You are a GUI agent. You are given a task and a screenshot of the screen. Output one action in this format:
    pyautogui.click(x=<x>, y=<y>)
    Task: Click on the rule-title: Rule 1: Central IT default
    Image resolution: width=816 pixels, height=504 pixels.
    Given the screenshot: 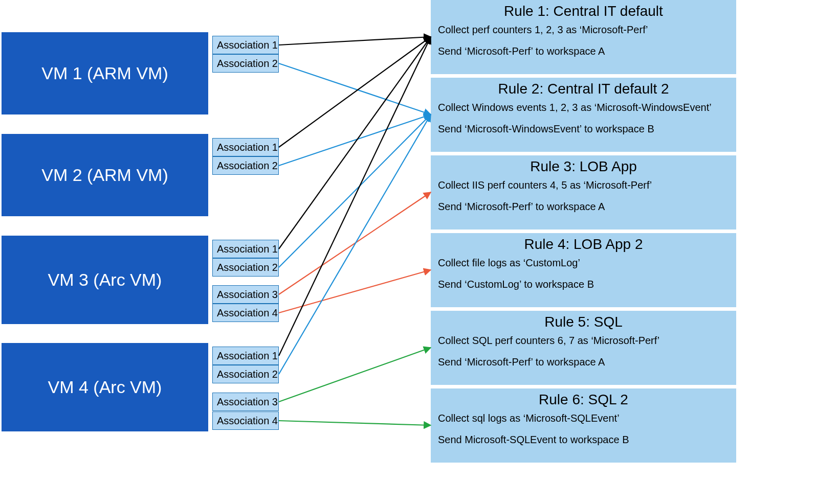 What is the action you would take?
    pyautogui.click(x=583, y=11)
    